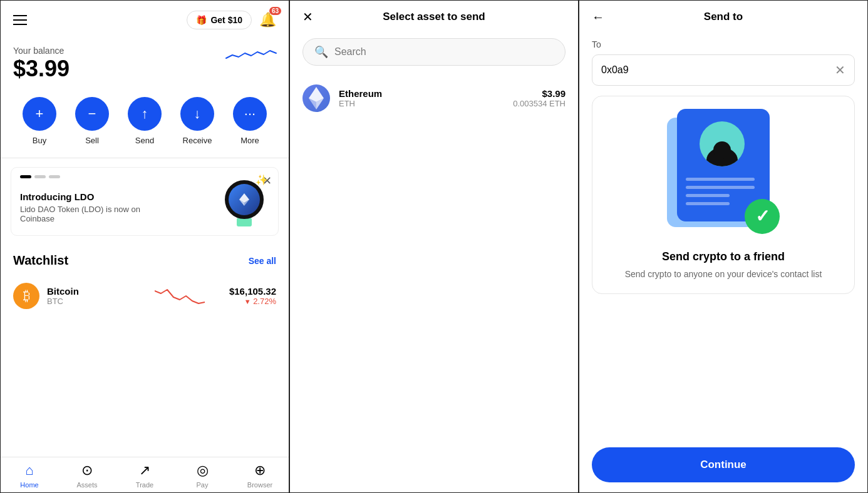 The image size is (868, 493). I want to click on promo-dots, so click(40, 176).